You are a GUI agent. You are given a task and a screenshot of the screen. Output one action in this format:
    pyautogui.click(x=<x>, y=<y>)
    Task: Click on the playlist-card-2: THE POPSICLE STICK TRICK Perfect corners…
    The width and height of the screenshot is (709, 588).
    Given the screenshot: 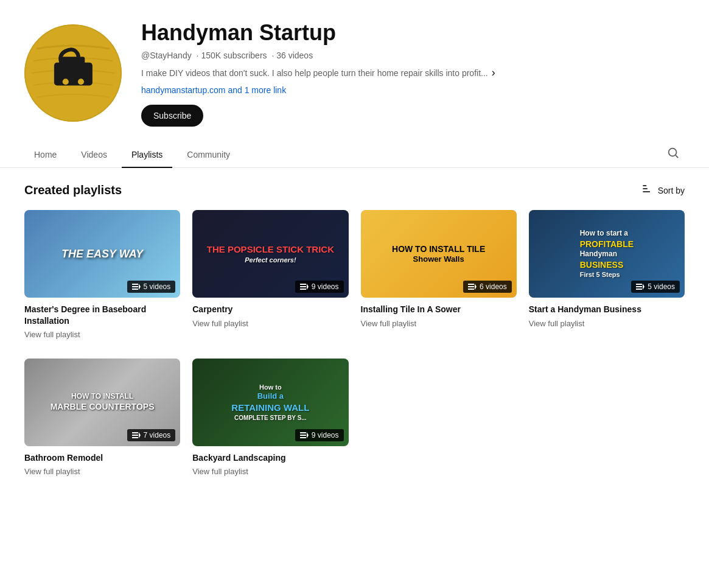 What is the action you would take?
    pyautogui.click(x=270, y=275)
    